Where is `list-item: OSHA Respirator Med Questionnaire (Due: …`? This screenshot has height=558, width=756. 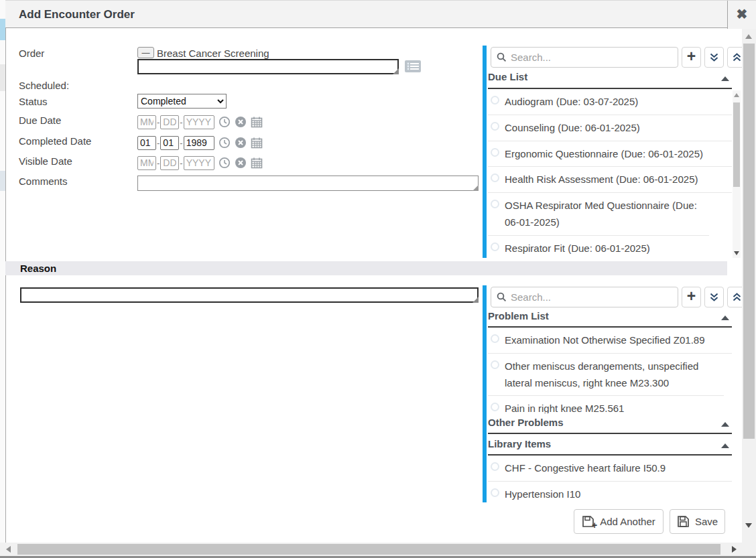
list-item: OSHA Respirator Med Questionnaire (Due: … is located at coordinates (598, 214).